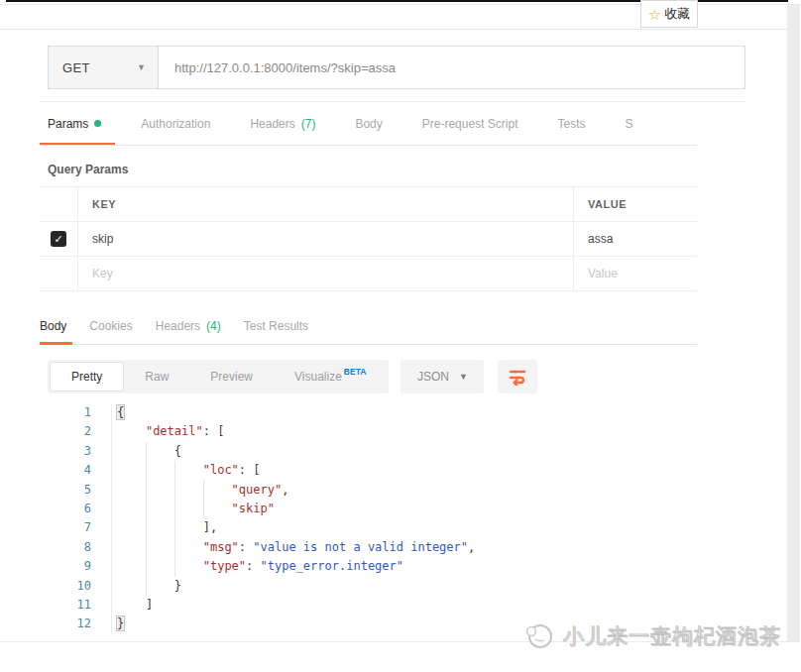 The image size is (801, 672). I want to click on view-mode-preview: Preview, so click(232, 377).